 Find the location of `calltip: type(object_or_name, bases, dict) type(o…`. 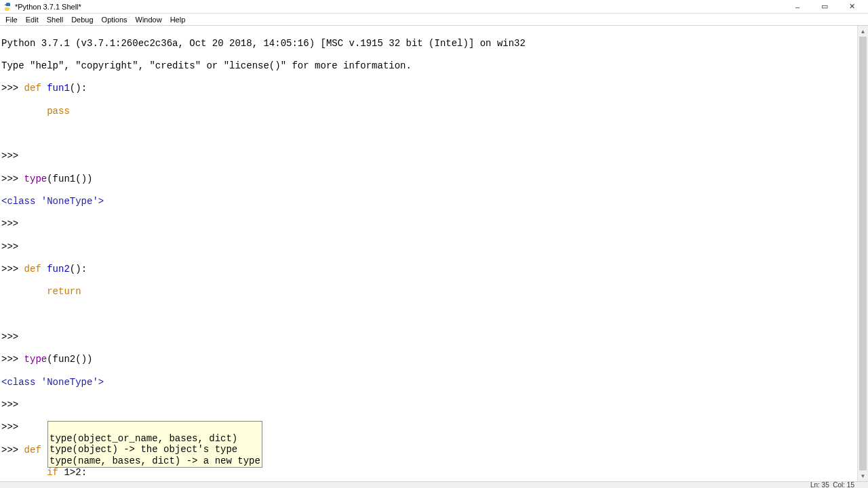

calltip: type(object_or_name, bases, dict) type(o… is located at coordinates (155, 445).